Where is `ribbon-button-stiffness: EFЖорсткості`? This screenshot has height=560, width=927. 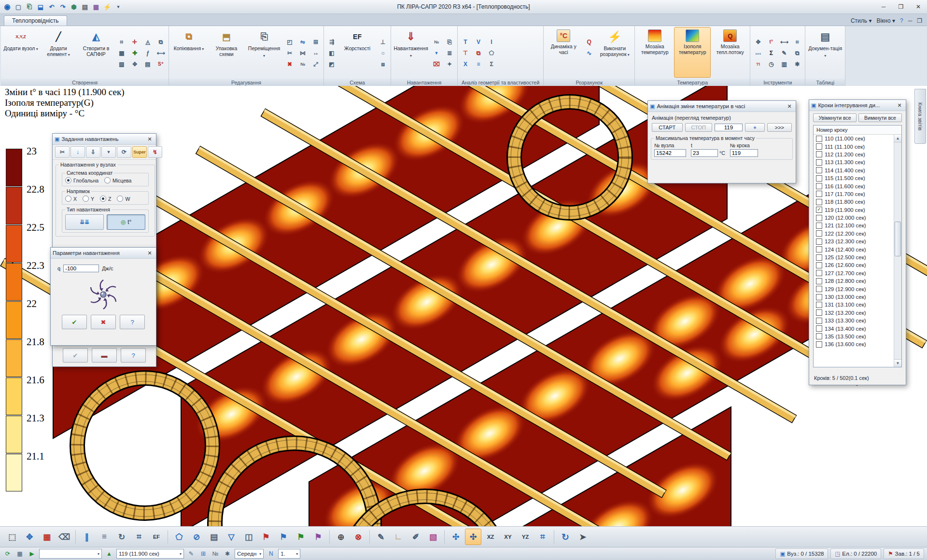
ribbon-button-stiffness: EFЖорсткості is located at coordinates (357, 52).